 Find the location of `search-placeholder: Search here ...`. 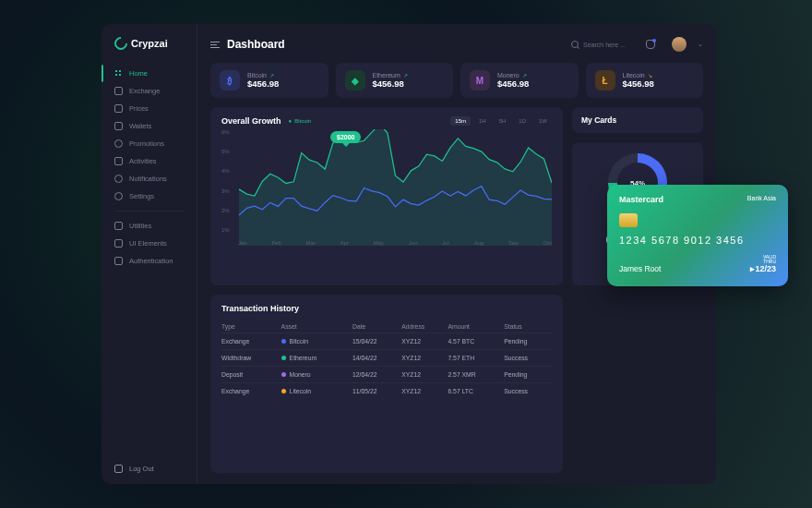

search-placeholder: Search here ... is located at coordinates (604, 44).